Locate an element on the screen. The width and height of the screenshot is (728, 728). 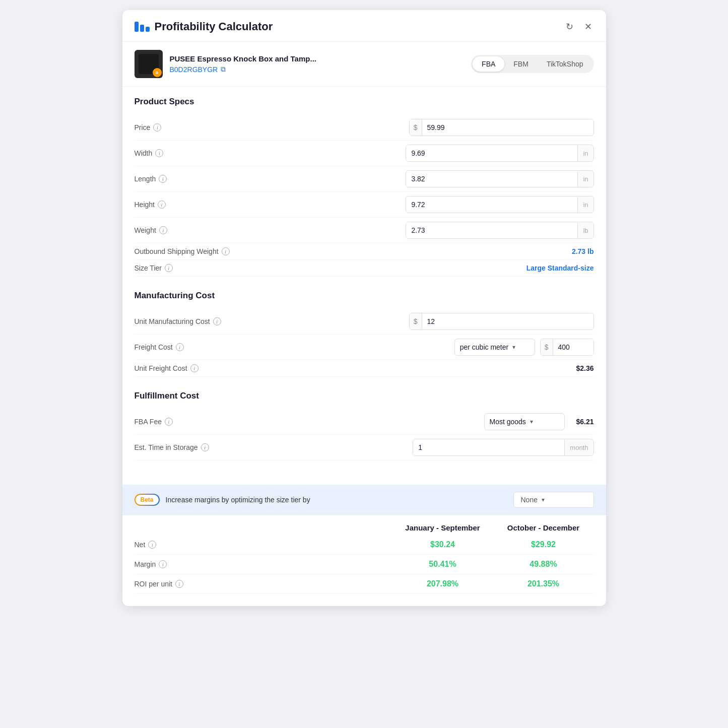
net-oct-dec-value: $29.92 is located at coordinates (544, 545).